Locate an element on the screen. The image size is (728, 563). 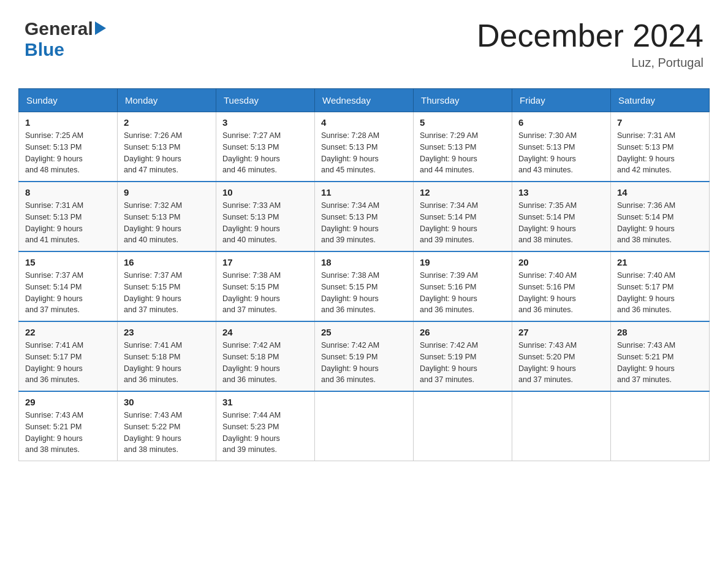
day-number: 1 is located at coordinates (68, 123).